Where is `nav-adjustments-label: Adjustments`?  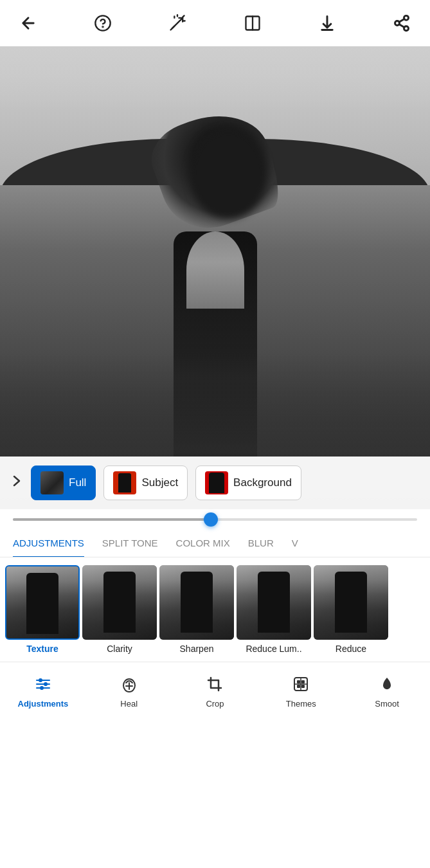
nav-adjustments-label: Adjustments is located at coordinates (44, 703).